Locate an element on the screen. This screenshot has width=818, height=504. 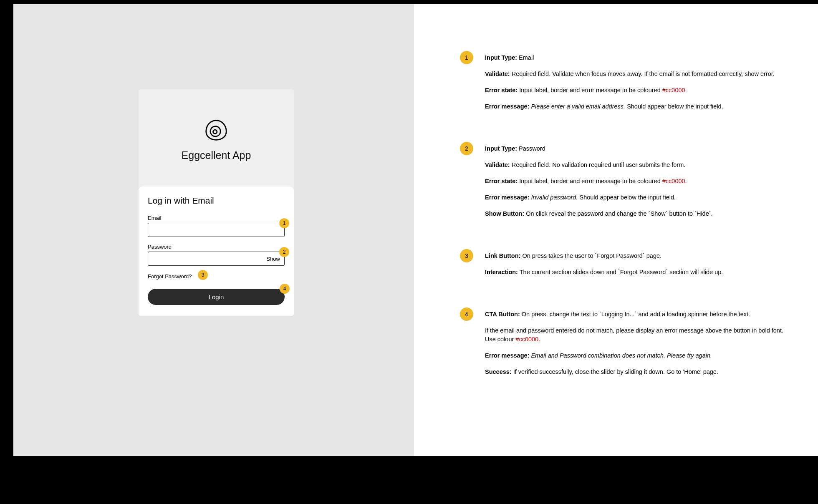
annotation-marker-1: 1 is located at coordinates (284, 223).